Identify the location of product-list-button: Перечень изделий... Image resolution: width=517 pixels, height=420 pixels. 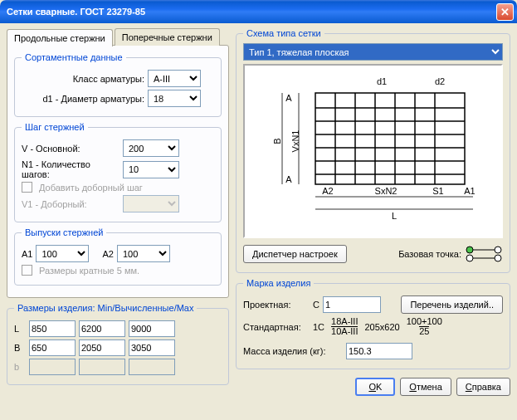
(451, 305).